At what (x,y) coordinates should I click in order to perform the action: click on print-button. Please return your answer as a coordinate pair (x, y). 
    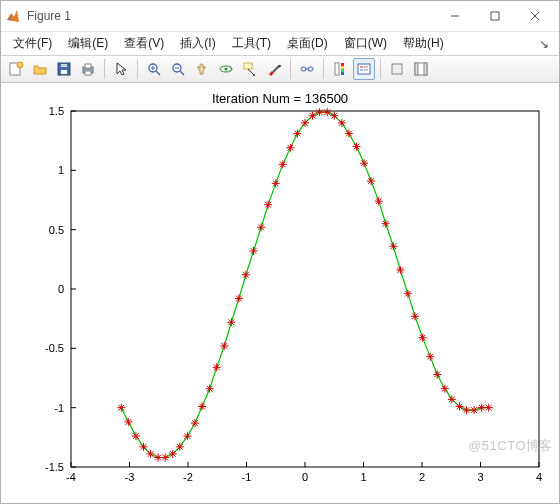
    Looking at the image, I should click on (88, 69).